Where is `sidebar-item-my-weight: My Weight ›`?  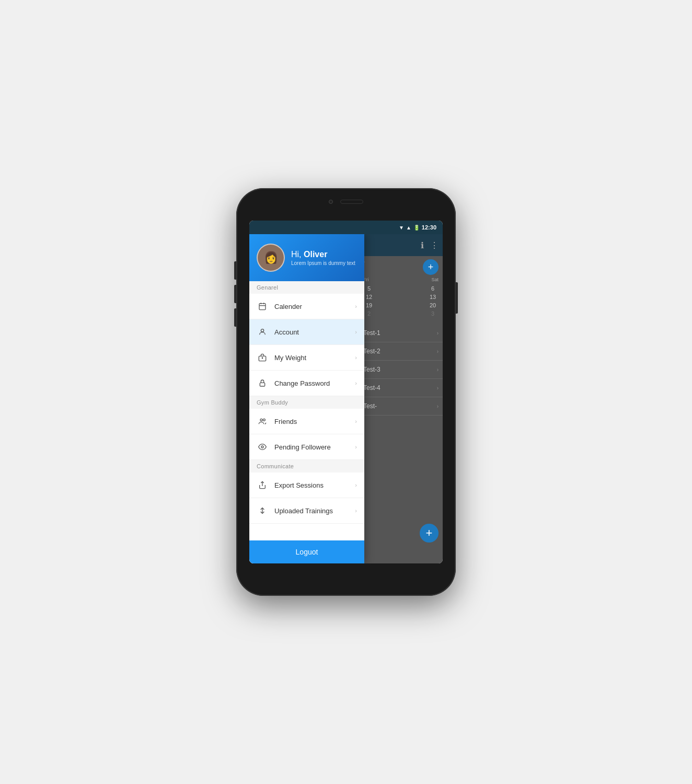
sidebar-item-my-weight: My Weight › is located at coordinates (307, 358).